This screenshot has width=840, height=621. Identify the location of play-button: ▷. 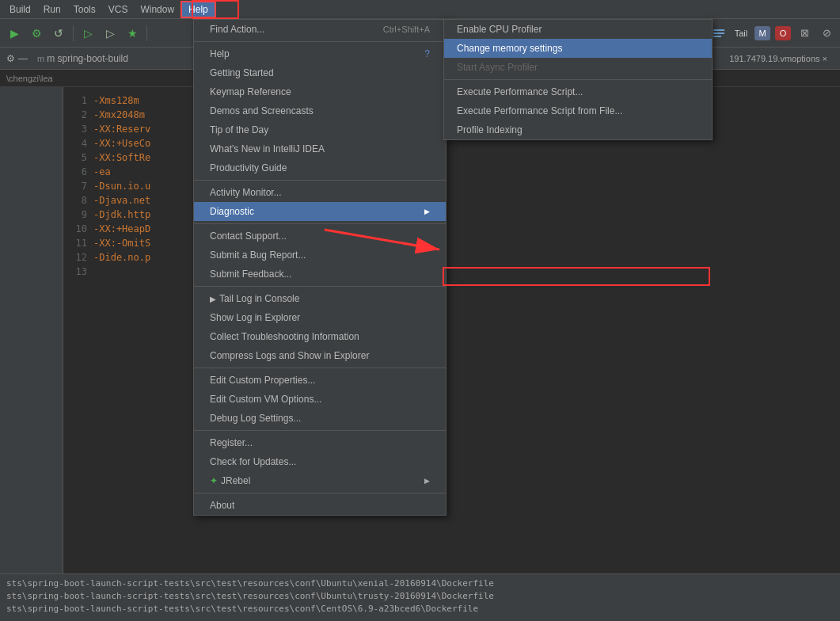
(88, 33).